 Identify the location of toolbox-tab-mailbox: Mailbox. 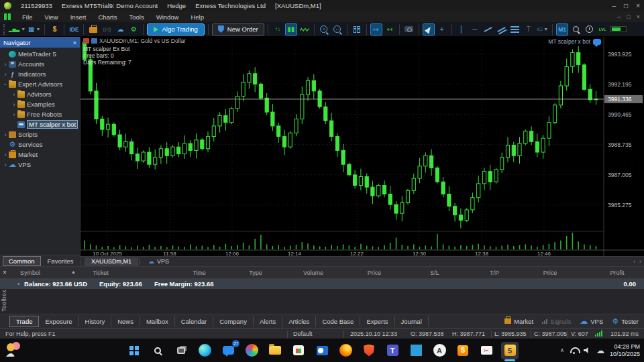
(158, 321).